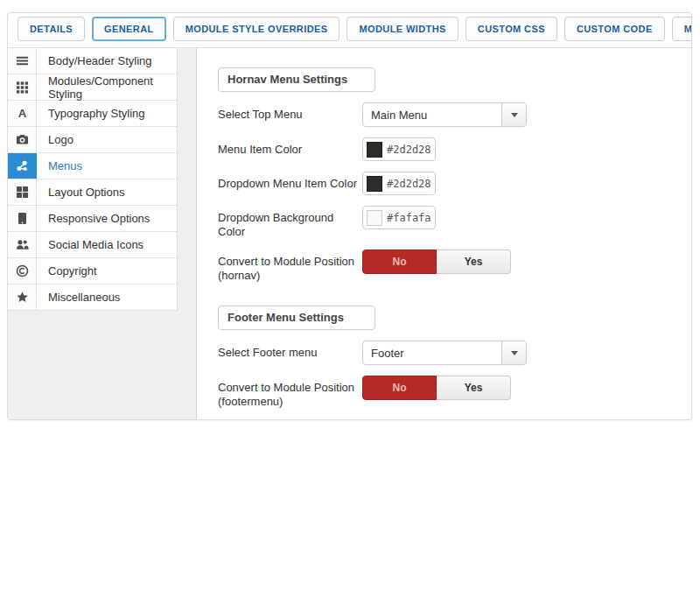 The width and height of the screenshot is (700, 590). What do you see at coordinates (93, 219) in the screenshot?
I see `sidebar-item-responsive-options: Responsive Options` at bounding box center [93, 219].